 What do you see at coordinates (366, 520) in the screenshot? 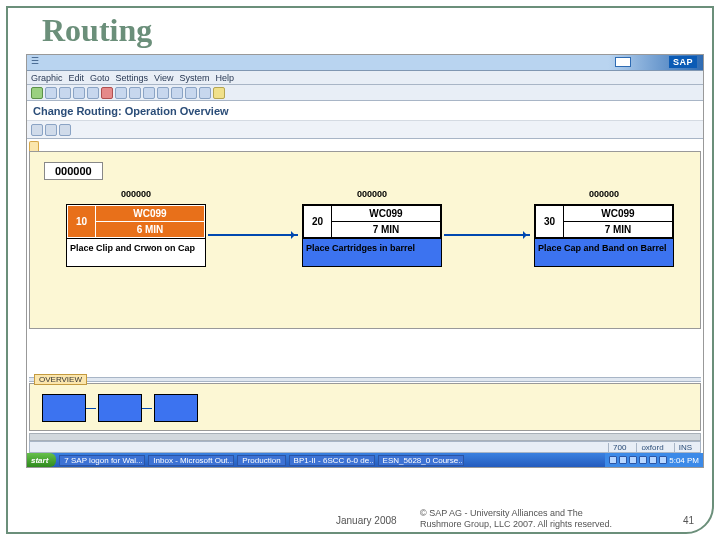
I see `footer-date: January 2008` at bounding box center [366, 520].